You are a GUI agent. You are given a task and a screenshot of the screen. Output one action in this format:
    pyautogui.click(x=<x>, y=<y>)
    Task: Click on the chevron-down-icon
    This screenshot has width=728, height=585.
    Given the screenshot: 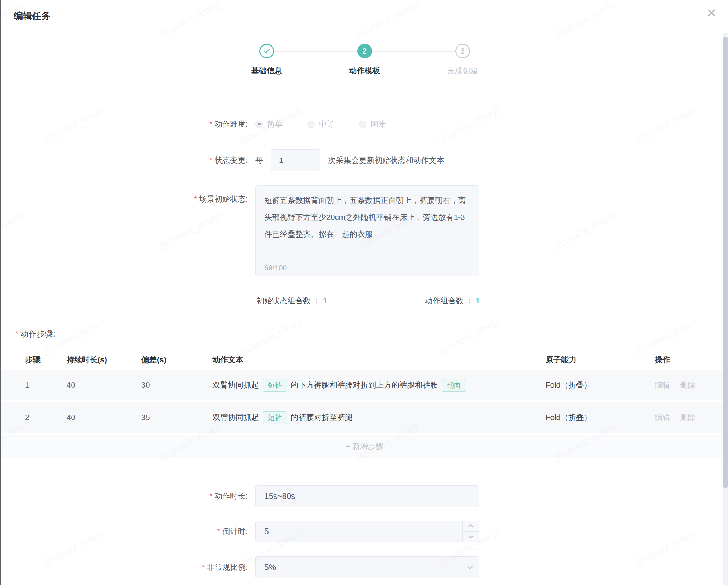 What is the action you would take?
    pyautogui.click(x=470, y=536)
    